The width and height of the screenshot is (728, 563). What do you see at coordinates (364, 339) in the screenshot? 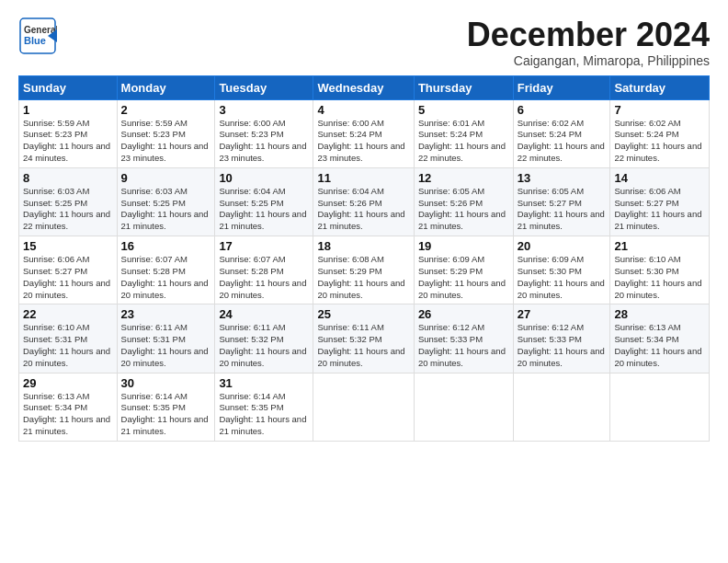
I see `calendar-week-row: 22Sunrise: 6:10 AM Sunset: 5:31 PM Dayli…` at bounding box center [364, 339].